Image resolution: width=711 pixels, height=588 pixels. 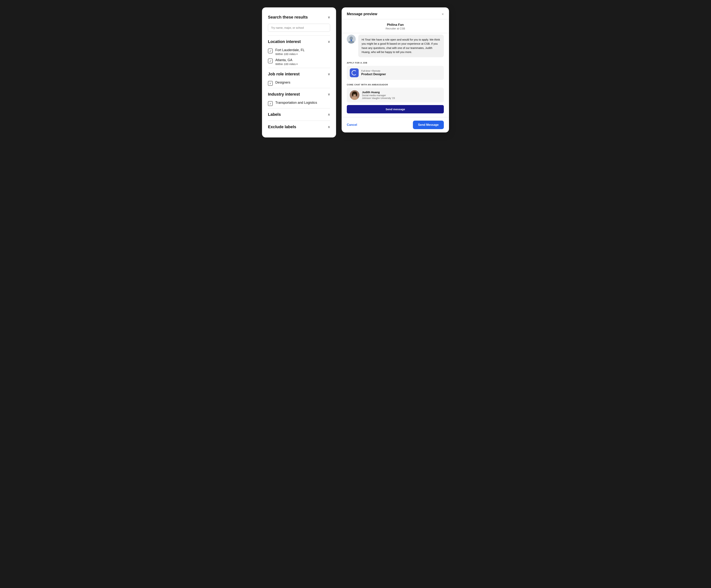 I want to click on cancel-button: Cancel, so click(x=352, y=125).